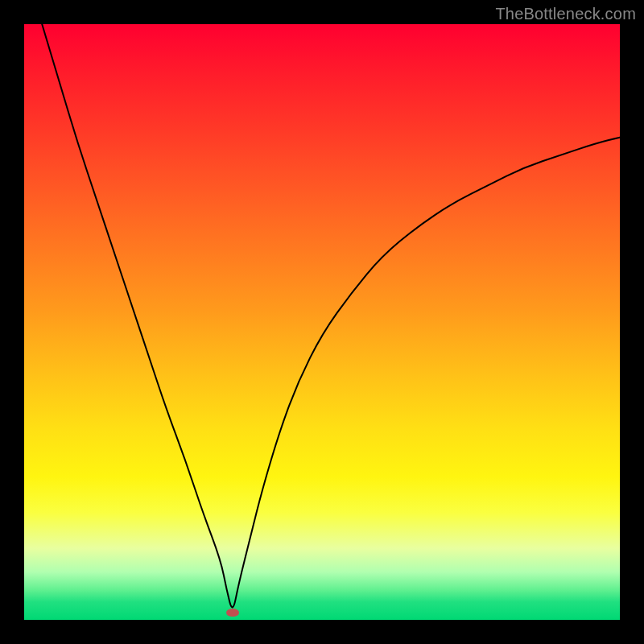  I want to click on watermark-text: TheBottleneck.com, so click(565, 14).